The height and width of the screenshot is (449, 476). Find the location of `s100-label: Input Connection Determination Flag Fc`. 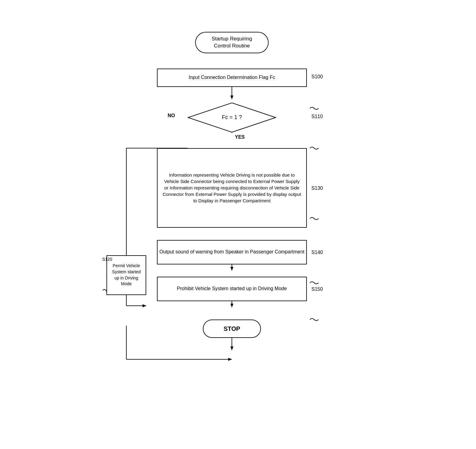

s100-label: Input Connection Determination Flag Fc is located at coordinates (232, 77).